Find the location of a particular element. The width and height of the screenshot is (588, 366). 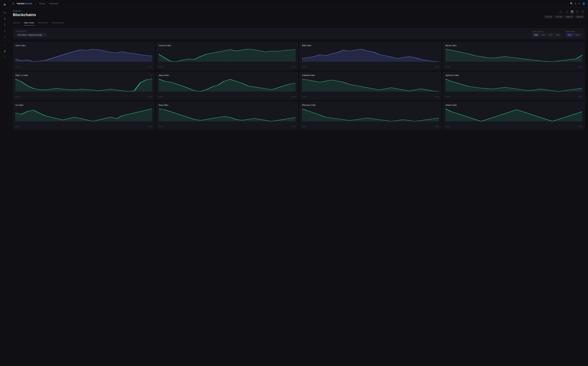

native-toggle-group: INCLEXCL is located at coordinates (574, 35).